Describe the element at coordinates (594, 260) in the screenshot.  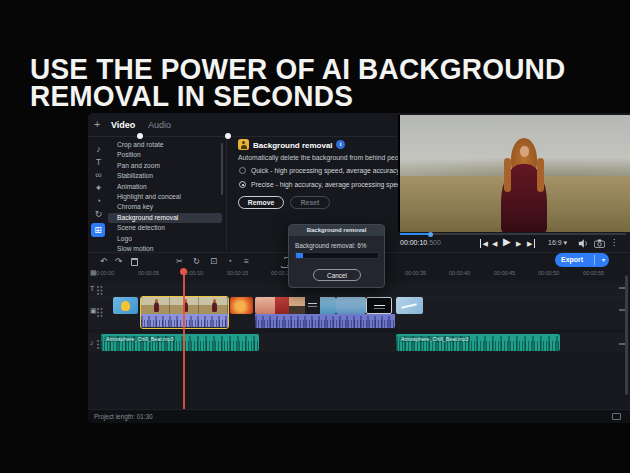
I see `export-split-divider` at that location.